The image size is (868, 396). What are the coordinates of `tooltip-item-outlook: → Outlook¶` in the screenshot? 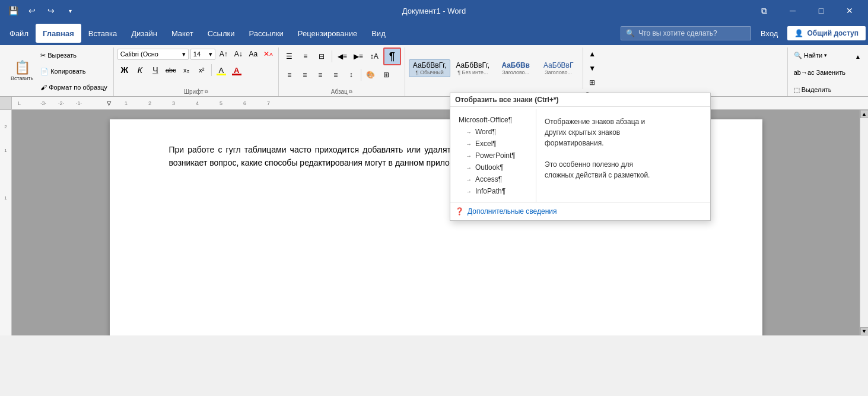 It's located at (493, 167).